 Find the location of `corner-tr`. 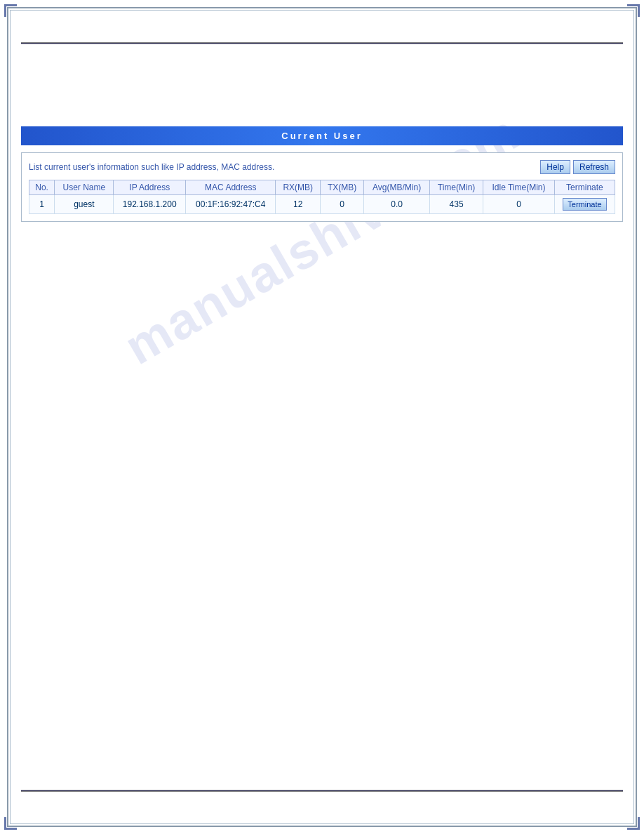

corner-tr is located at coordinates (633, 11).